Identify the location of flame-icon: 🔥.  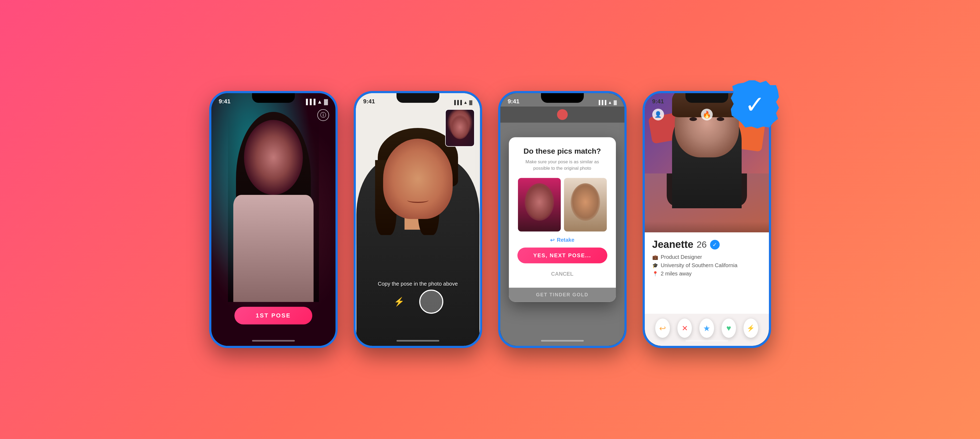
(707, 115).